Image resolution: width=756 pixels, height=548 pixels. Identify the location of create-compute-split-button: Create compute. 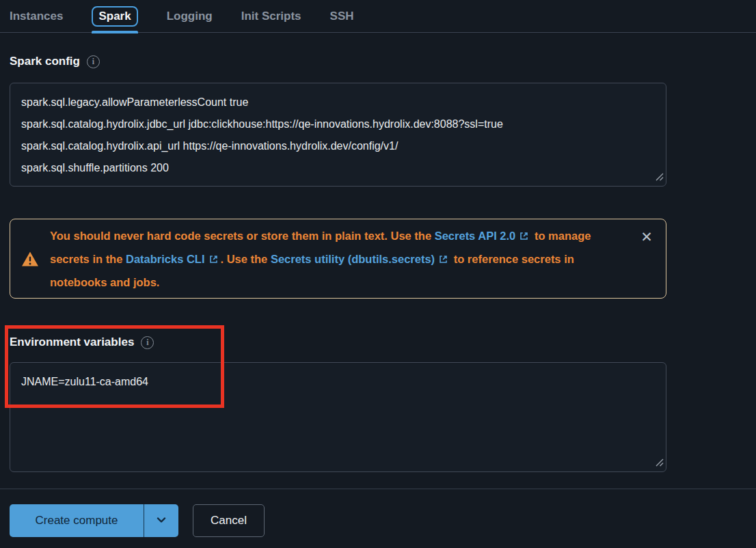
(94, 521).